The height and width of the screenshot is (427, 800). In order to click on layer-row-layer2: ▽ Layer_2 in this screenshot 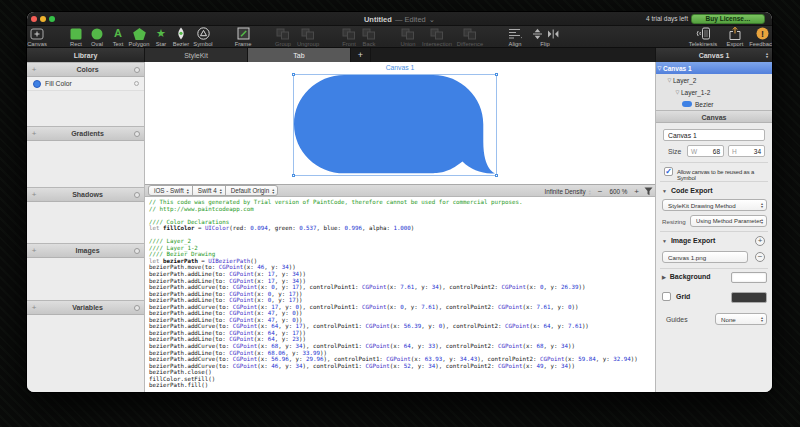, I will do `click(714, 80)`.